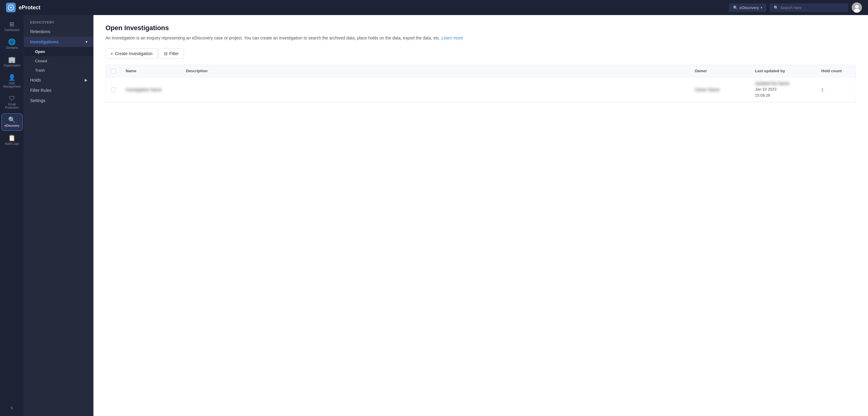 This screenshot has height=416, width=868. I want to click on toolbar: + Create Investigation ⊟ Filter, so click(480, 54).